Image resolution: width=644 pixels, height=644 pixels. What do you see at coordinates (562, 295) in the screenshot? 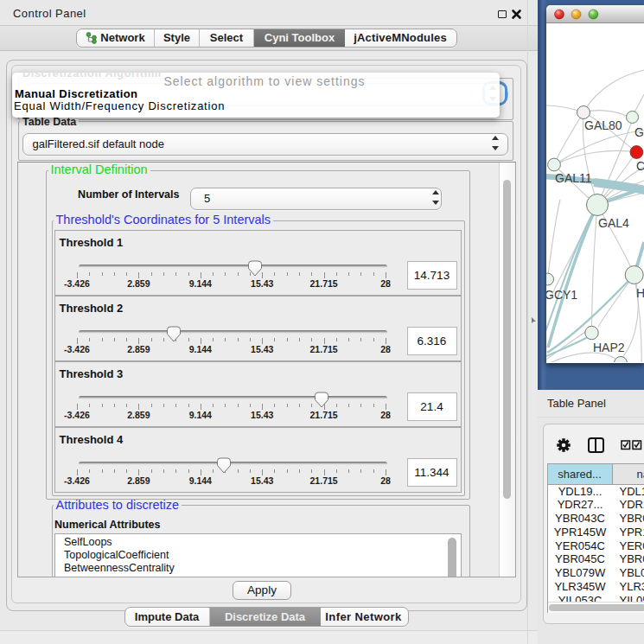
I see `svg-text: GCY1` at bounding box center [562, 295].